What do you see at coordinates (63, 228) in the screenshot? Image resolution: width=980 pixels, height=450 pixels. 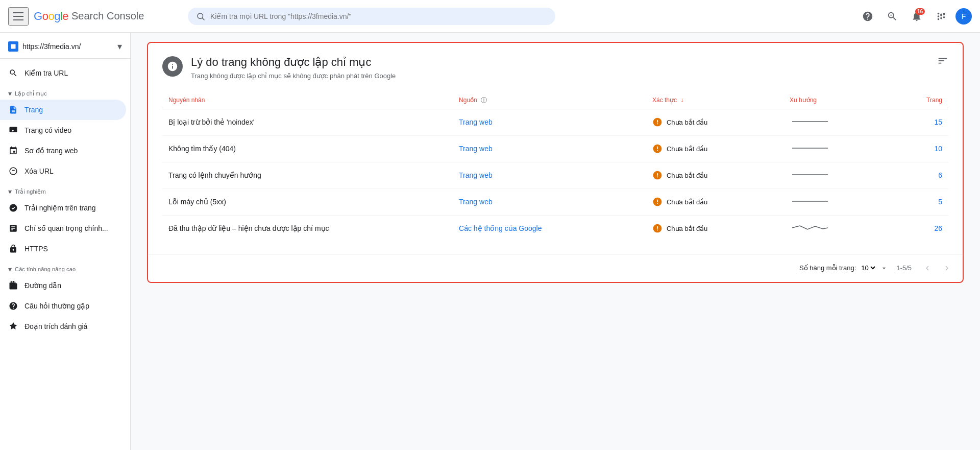 I see `sidebar-item-chi-so: Chỉ số quan trọng chính...` at bounding box center [63, 228].